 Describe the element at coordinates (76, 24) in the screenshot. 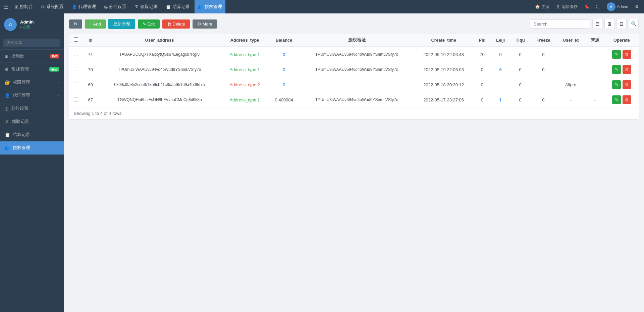

I see `refresh-button: ↻` at that location.